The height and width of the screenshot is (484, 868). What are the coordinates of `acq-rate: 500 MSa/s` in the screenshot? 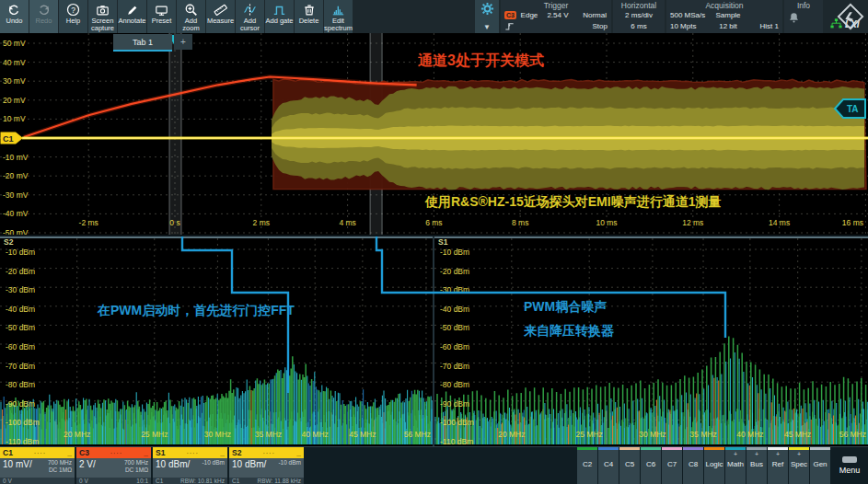 It's located at (690, 16).